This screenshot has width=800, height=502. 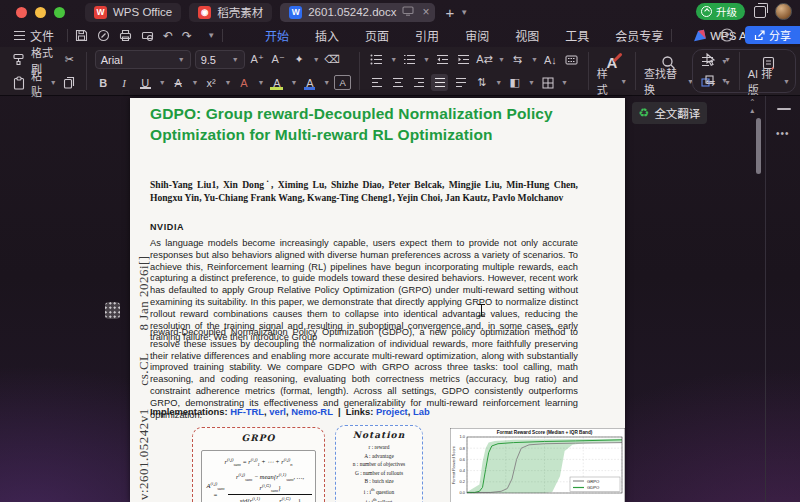 What do you see at coordinates (220, 60) in the screenshot?
I see `font-size-select: 9.5▼` at bounding box center [220, 60].